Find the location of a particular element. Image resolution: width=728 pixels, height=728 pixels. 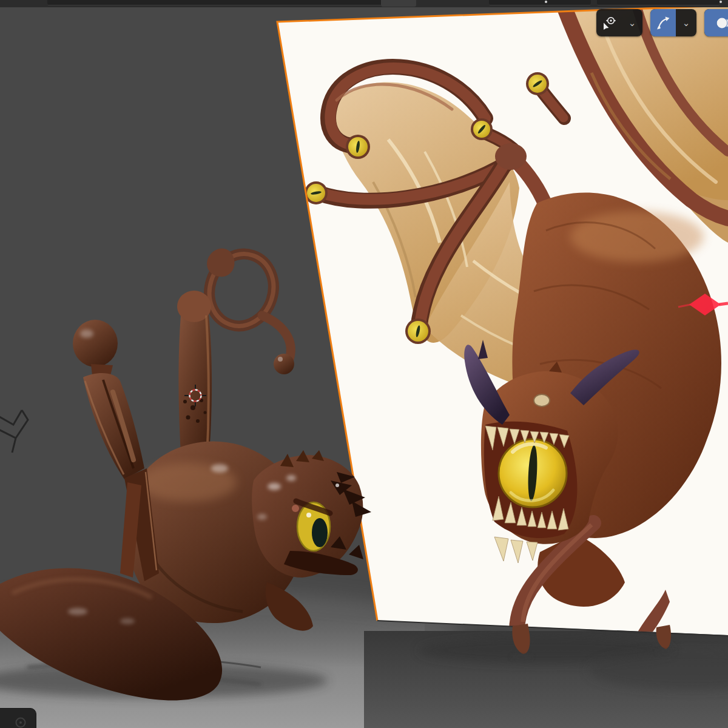

application-topbar is located at coordinates (364, 4).